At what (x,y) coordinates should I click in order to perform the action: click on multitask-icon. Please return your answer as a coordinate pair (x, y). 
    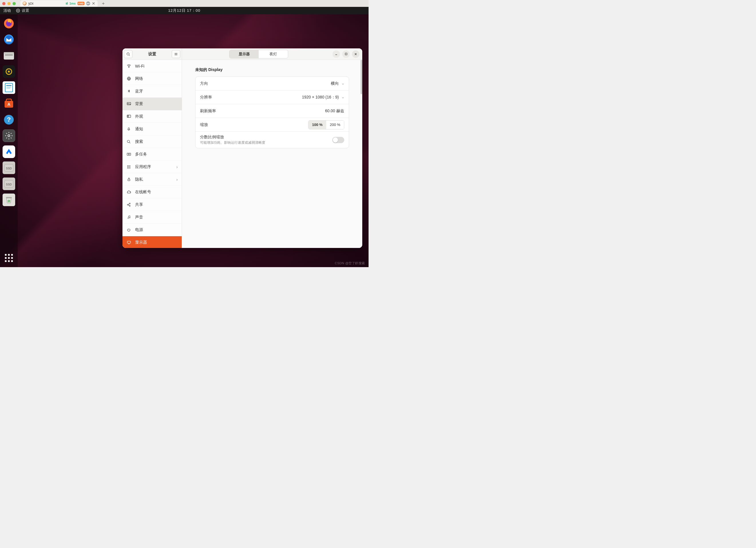
    Looking at the image, I should click on (129, 154).